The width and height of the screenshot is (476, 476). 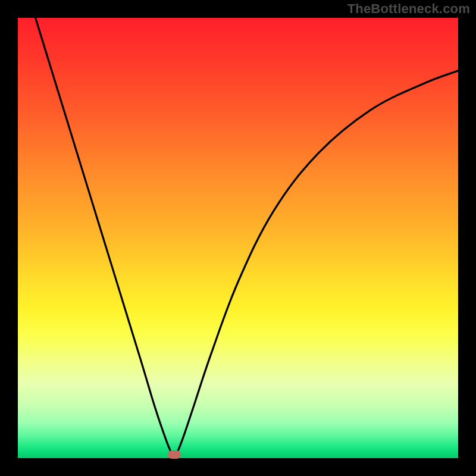 What do you see at coordinates (174, 455) in the screenshot?
I see `optimum-marker` at bounding box center [174, 455].